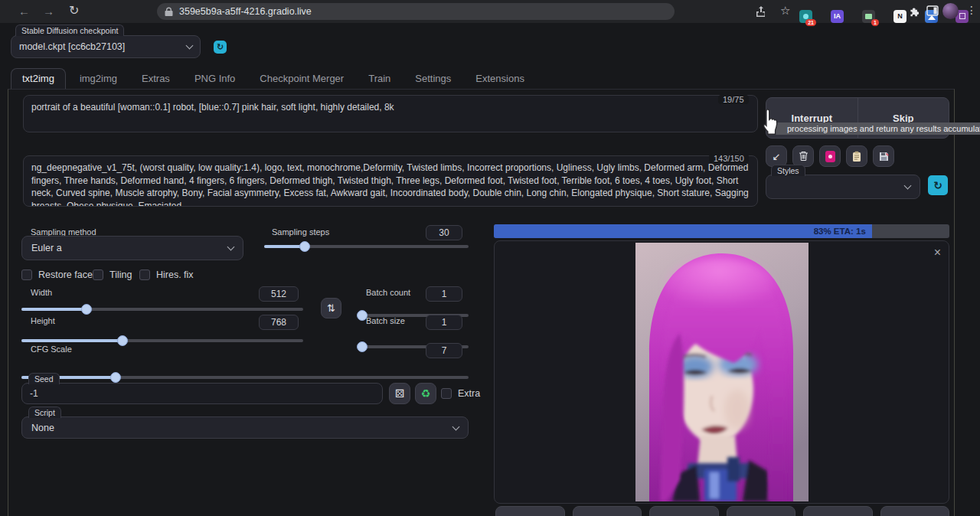 This screenshot has height=516, width=980. I want to click on tab-extensions: Extensions, so click(500, 80).